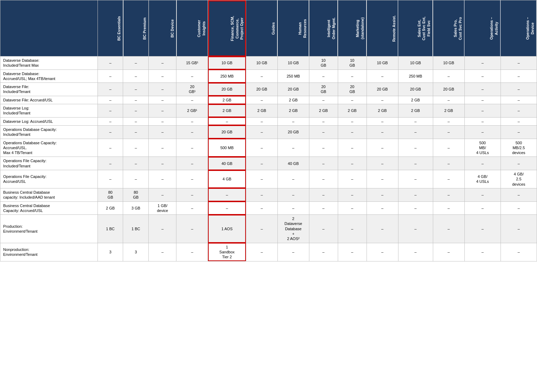 Image resolution: width=537 pixels, height=392 pixels. What do you see at coordinates (483, 252) in the screenshot?
I see `cell-r13-c12: –` at bounding box center [483, 252].